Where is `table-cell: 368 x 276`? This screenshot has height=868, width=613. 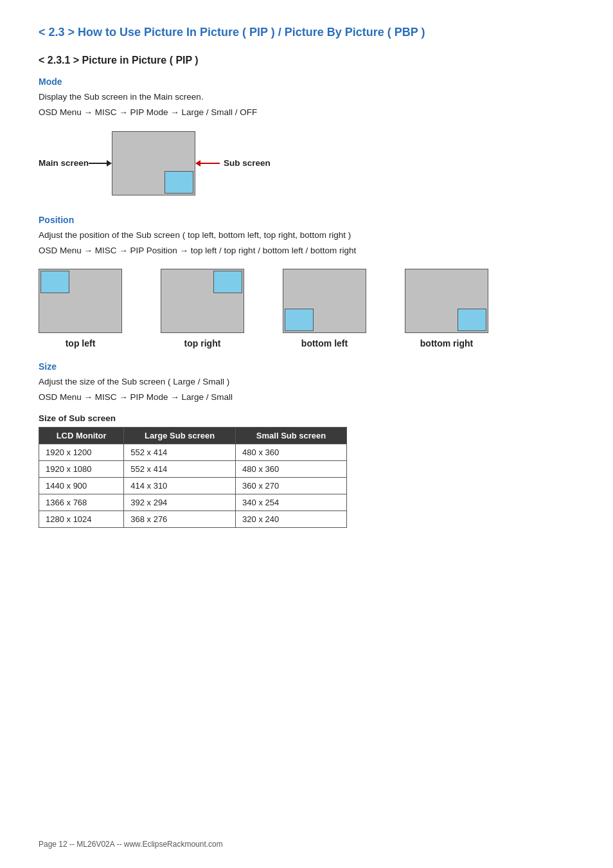
table-cell: 368 x 276 is located at coordinates (180, 519).